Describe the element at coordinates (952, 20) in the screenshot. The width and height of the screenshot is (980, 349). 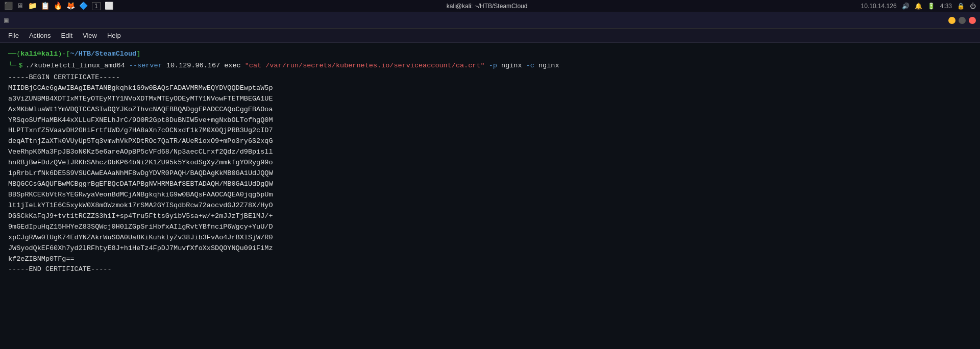
I see `minimize-button` at that location.